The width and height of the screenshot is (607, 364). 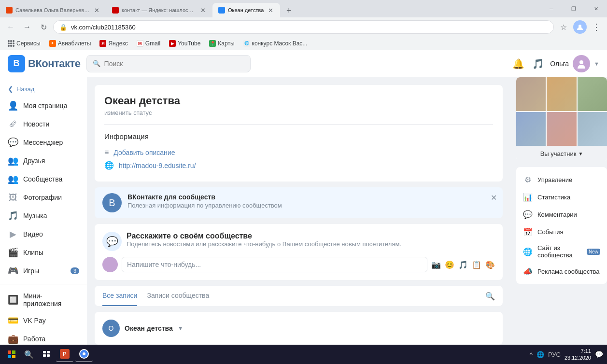 What do you see at coordinates (53, 10) in the screenshot?
I see `tab-1: Савельева Ольга Валерьевна, с... ✕` at bounding box center [53, 10].